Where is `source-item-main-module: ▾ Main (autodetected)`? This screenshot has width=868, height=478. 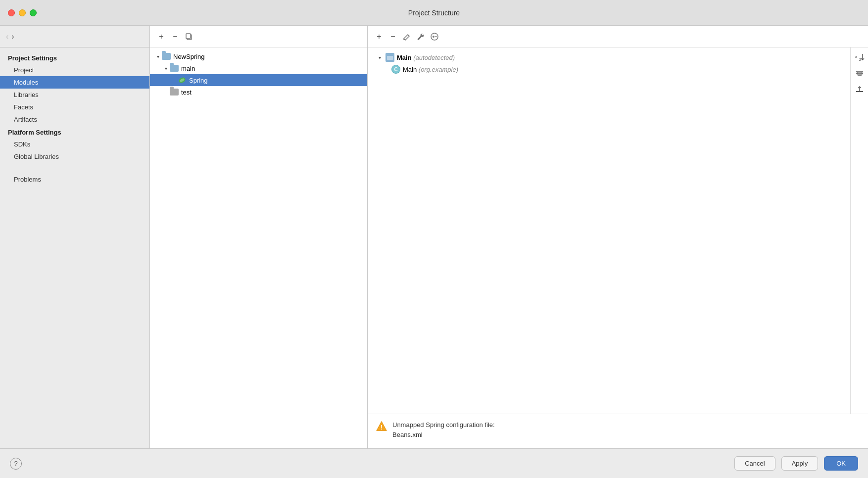
source-item-main-module: ▾ Main (autodetected) is located at coordinates (609, 57).